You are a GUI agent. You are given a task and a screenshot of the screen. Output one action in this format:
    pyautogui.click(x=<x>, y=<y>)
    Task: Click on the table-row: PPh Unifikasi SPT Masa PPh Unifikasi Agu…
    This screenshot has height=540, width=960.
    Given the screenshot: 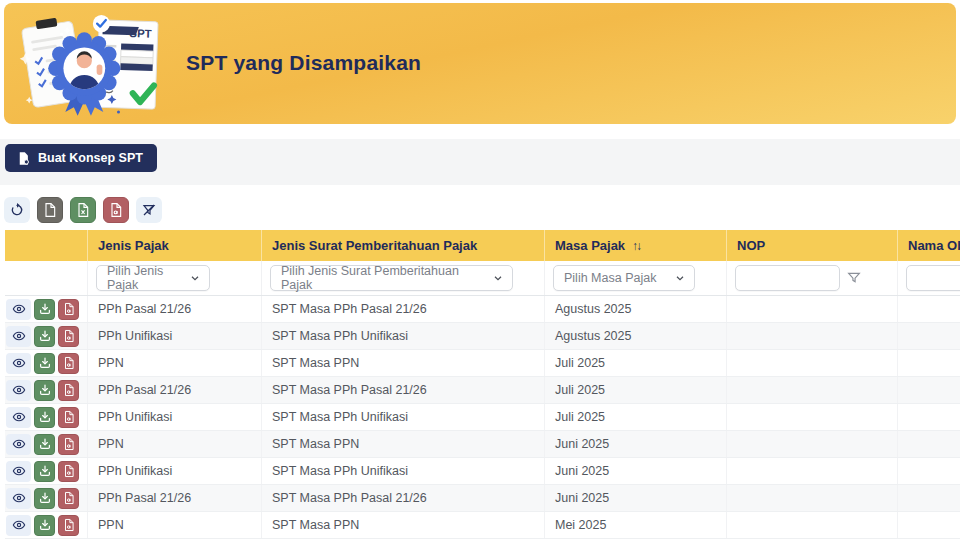 What is the action you would take?
    pyautogui.click(x=482, y=336)
    